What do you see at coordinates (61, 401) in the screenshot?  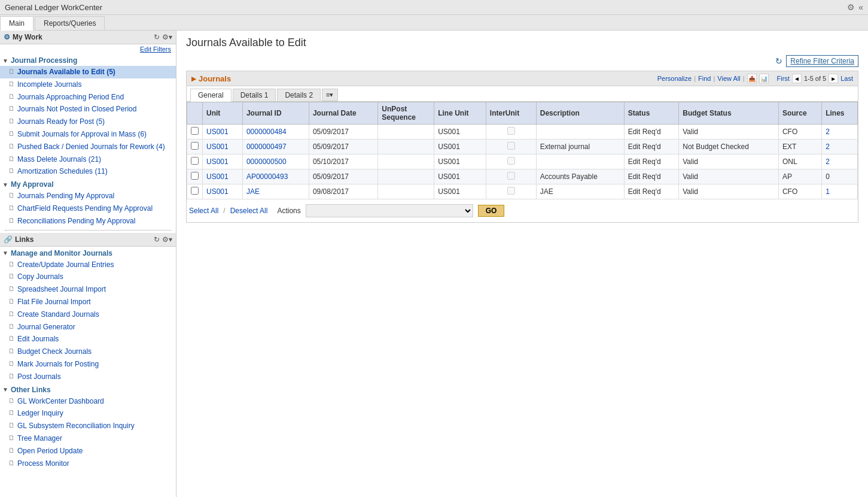 I see `gl-workcenter-link: GL WorkCenter Dashboard` at bounding box center [61, 401].